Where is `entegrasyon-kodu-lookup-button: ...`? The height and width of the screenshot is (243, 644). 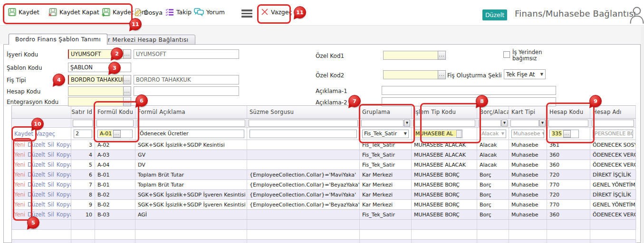 entegrasyon-kodu-lookup-button: ... is located at coordinates (127, 102).